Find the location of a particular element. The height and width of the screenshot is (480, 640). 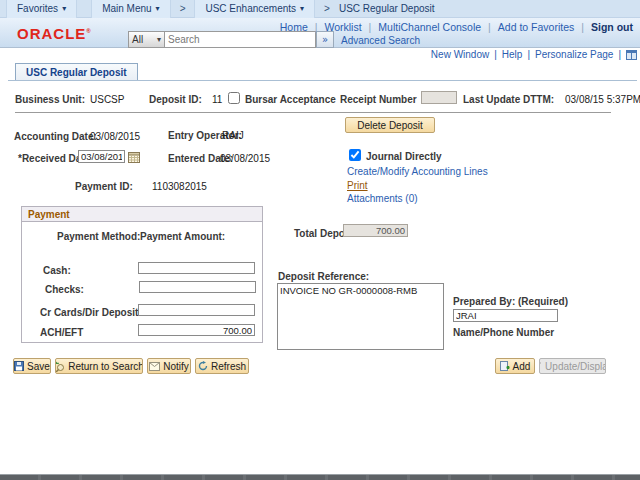

sign-out-link: Sign out is located at coordinates (612, 27).